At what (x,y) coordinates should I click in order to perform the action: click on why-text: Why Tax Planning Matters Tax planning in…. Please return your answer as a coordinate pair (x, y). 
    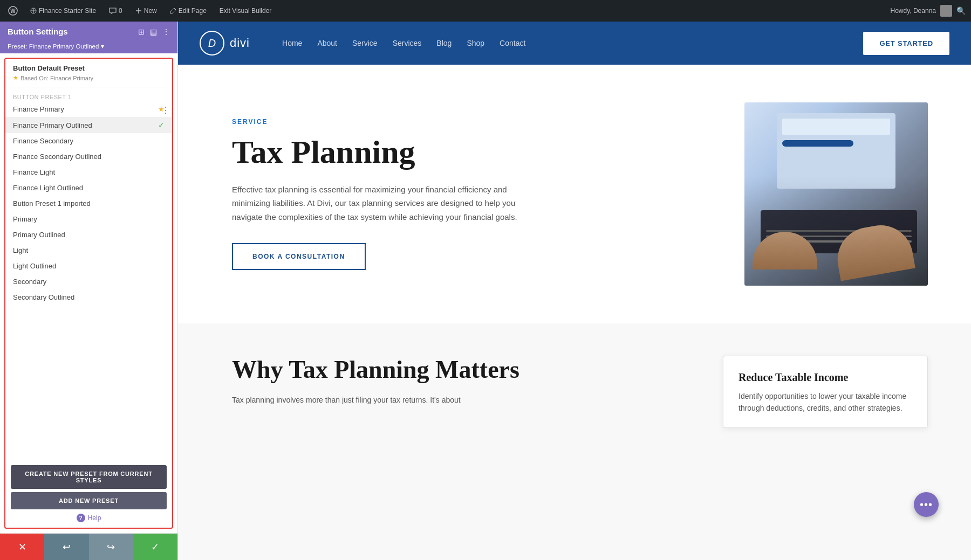
    Looking at the image, I should click on (461, 387).